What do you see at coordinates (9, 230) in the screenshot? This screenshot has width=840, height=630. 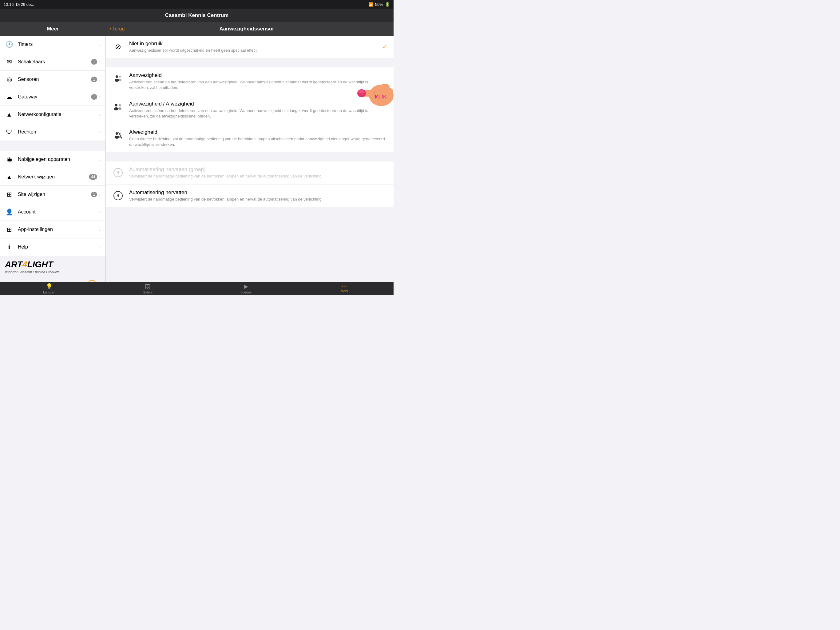 I see `settings-icon: ⊞` at bounding box center [9, 230].